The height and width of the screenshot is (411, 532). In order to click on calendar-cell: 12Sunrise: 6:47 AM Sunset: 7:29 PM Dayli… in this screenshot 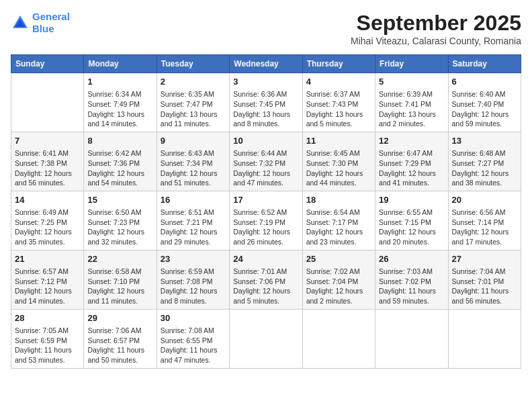, I will do `click(412, 161)`.